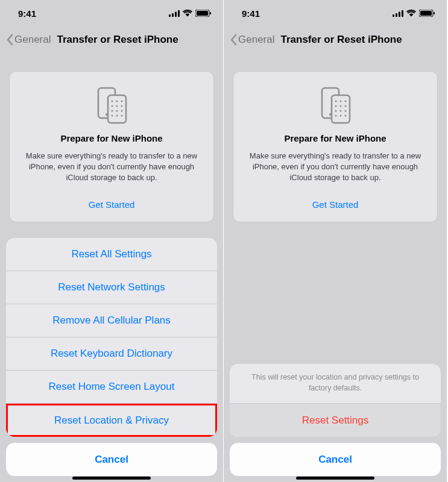 The image size is (448, 482). I want to click on action-sheet-container: This will reset your location and privac…, so click(335, 423).